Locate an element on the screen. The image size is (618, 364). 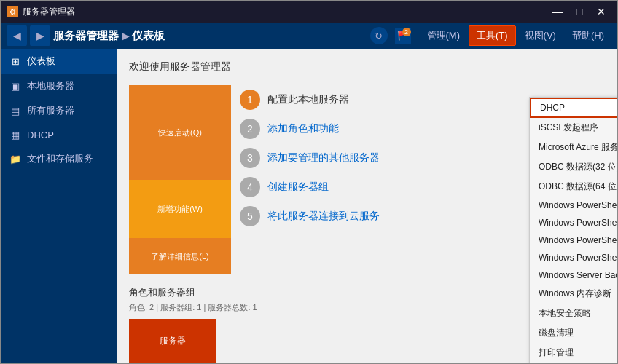
back-button: ◀ is located at coordinates (17, 36).